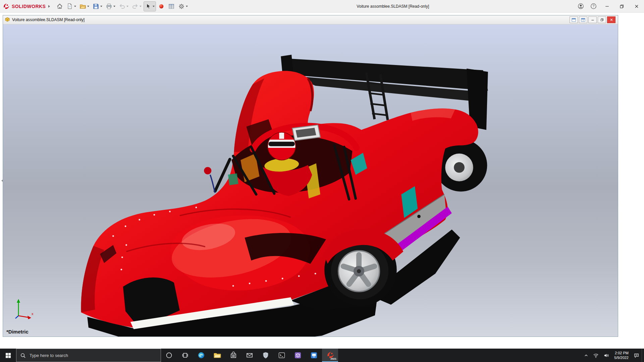 The image size is (644, 362). I want to click on chevron-up-icon, so click(586, 355).